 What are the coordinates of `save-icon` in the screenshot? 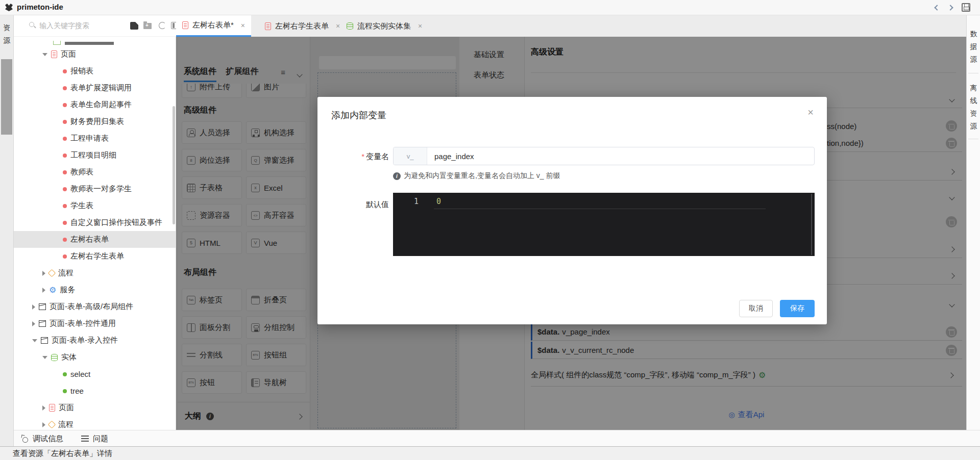 It's located at (966, 7).